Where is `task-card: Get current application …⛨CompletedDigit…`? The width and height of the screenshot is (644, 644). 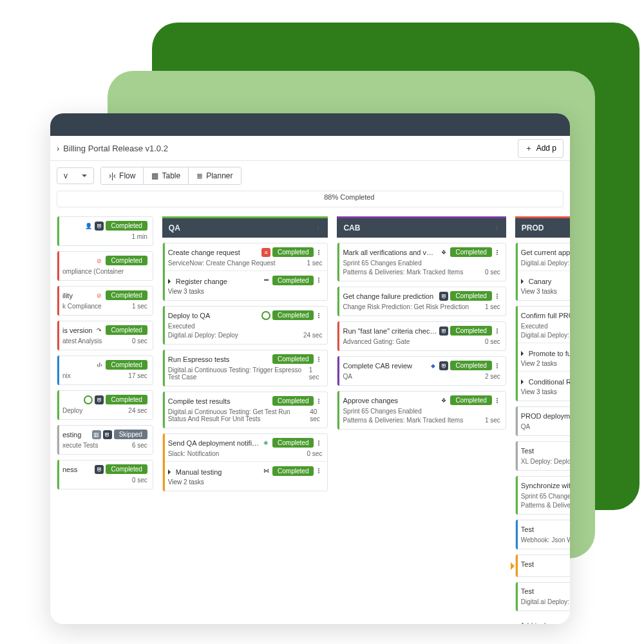
task-card: Get current application …⛨CompletedDigit… is located at coordinates (542, 272).